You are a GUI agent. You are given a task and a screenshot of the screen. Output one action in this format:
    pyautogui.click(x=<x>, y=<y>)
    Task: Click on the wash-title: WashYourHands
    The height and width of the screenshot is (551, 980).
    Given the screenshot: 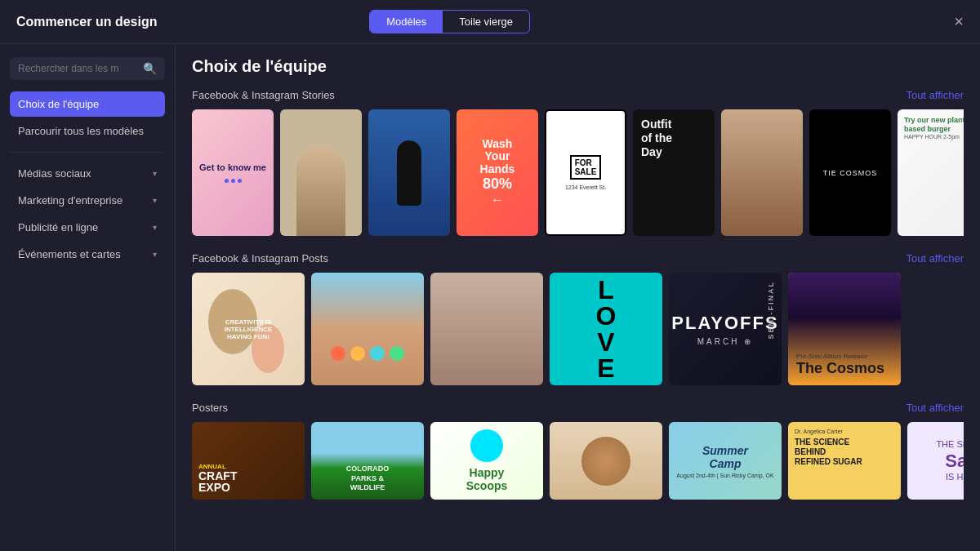 What is the action you would take?
    pyautogui.click(x=498, y=157)
    